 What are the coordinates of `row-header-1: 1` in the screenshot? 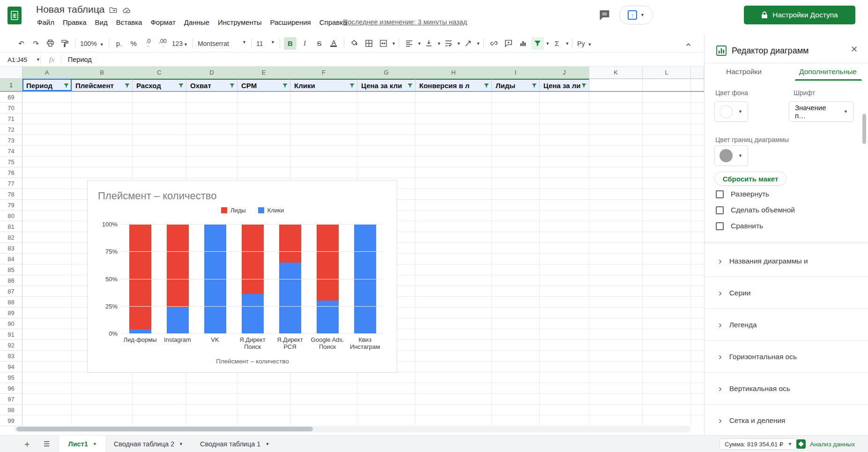 It's located at (11, 85).